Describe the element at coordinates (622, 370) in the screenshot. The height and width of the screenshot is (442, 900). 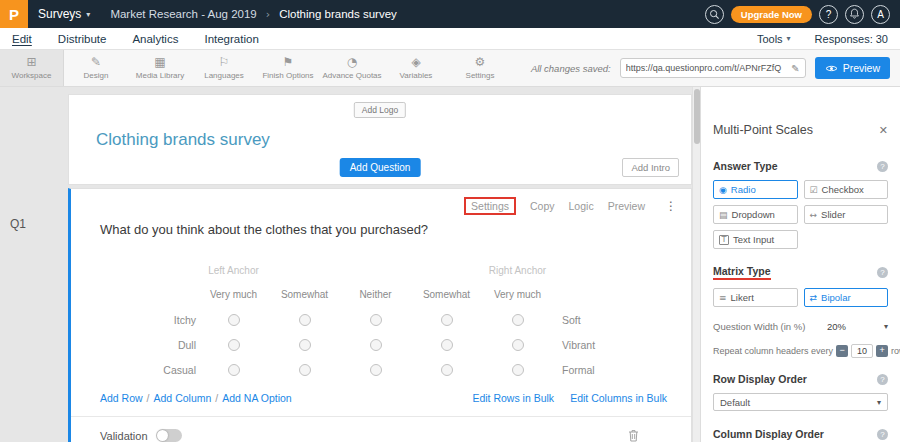
I see `row-right-label: Formal` at that location.